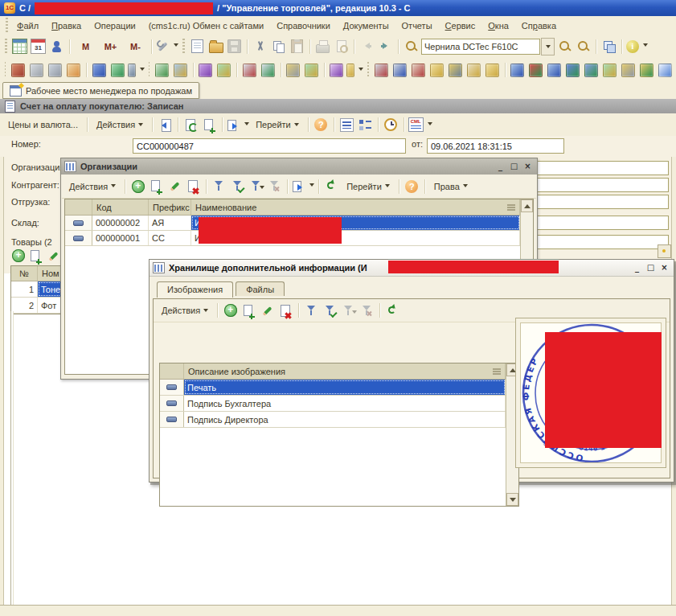 This screenshot has height=616, width=676. I want to click on sales-exchange-button, so click(249, 70).